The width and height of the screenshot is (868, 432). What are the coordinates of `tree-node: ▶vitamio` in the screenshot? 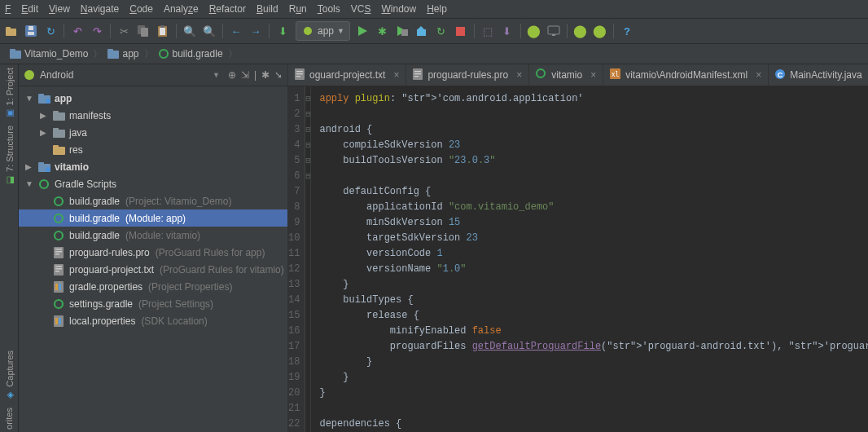 It's located at (153, 166).